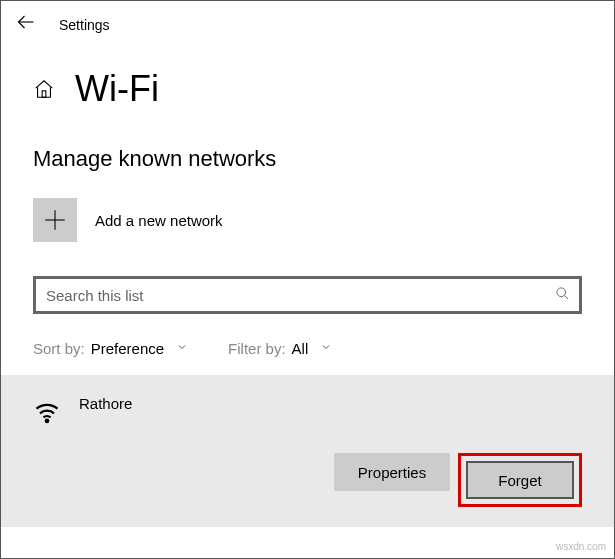  I want to click on wifi-icon, so click(47, 411).